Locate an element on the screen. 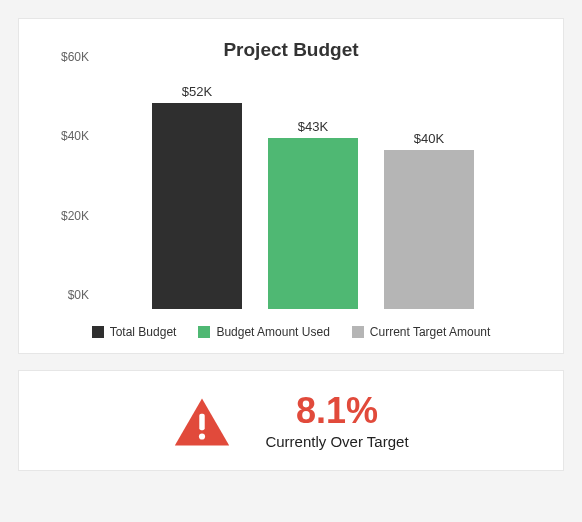 Image resolution: width=582 pixels, height=522 pixels. chart-legend: Total BudgetBudget Amount UsedCurrent Ta… is located at coordinates (291, 332).